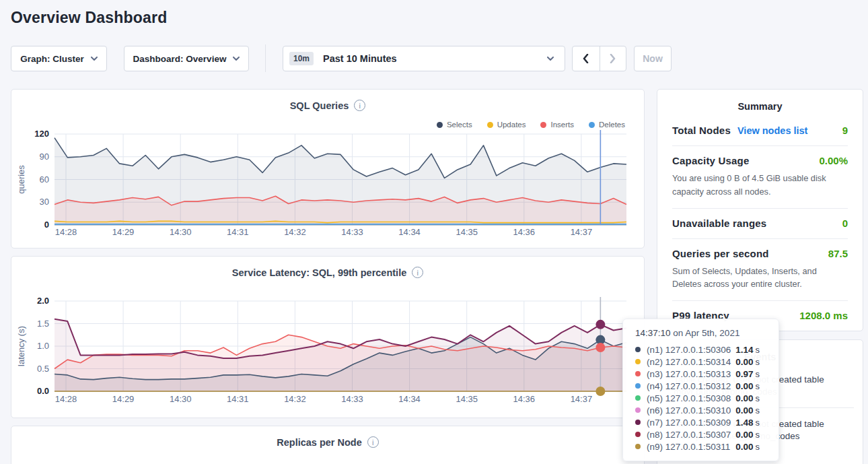 This screenshot has height=464, width=868. What do you see at coordinates (707, 410) in the screenshot?
I see `tooltip-node-row: (n6) 127.0.0.1:503100.00s` at bounding box center [707, 410].